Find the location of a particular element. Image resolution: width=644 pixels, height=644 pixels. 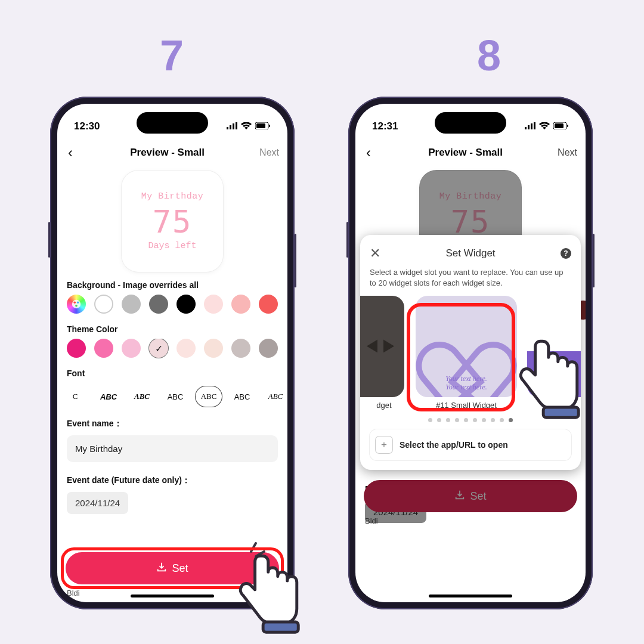

heart-icon is located at coordinates (466, 346).